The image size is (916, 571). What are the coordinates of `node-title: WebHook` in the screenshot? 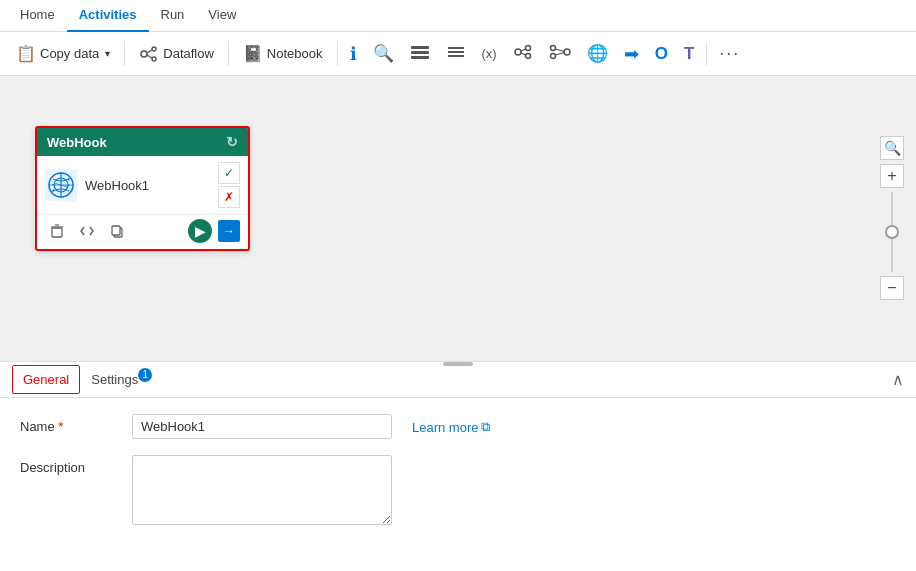 It's located at (77, 142).